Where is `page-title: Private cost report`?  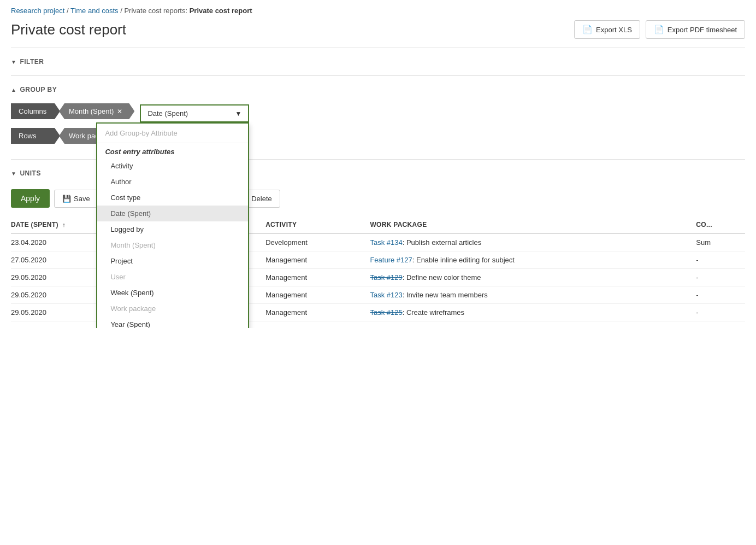 page-title: Private cost report is located at coordinates (69, 30).